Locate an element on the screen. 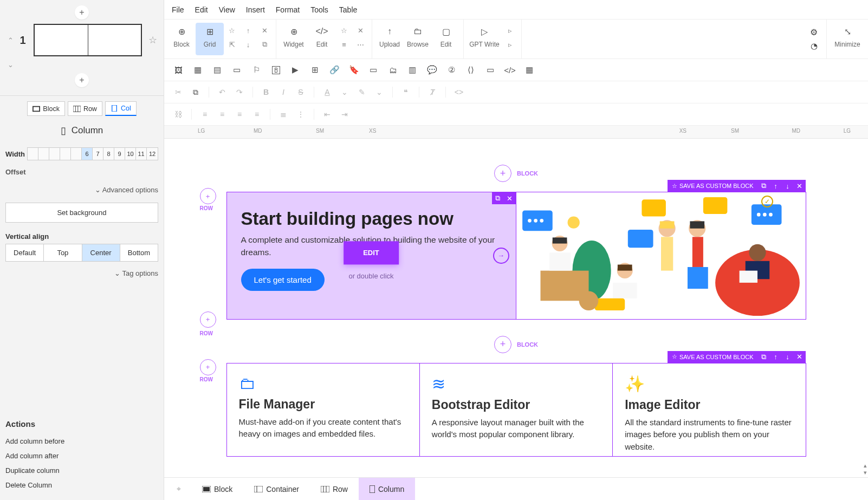  copy-icon: ⧉ is located at coordinates (196, 92).